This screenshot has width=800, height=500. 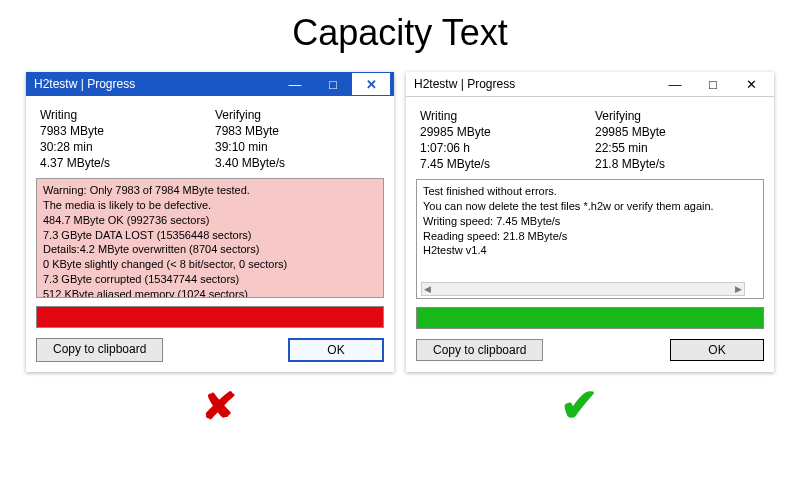 What do you see at coordinates (210, 206) in the screenshot?
I see `log-line: The media is likely to be defective.` at bounding box center [210, 206].